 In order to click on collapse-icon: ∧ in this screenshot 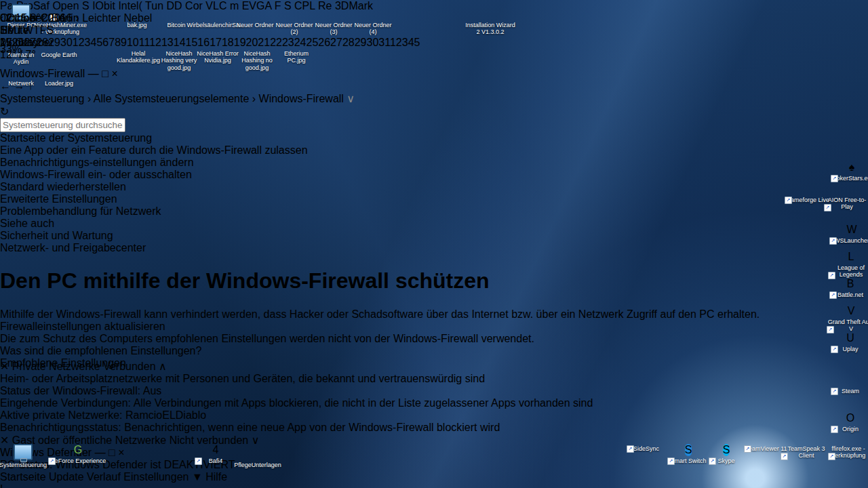, I will do `click(163, 366)`.